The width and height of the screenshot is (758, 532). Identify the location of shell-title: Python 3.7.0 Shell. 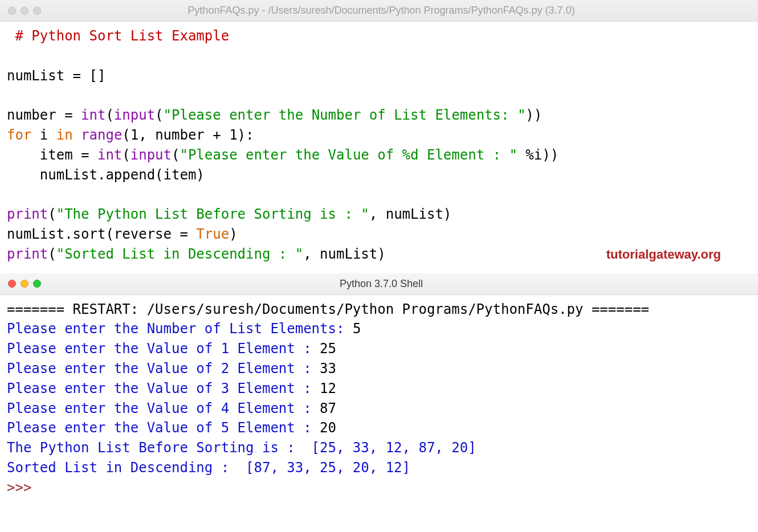
(381, 284).